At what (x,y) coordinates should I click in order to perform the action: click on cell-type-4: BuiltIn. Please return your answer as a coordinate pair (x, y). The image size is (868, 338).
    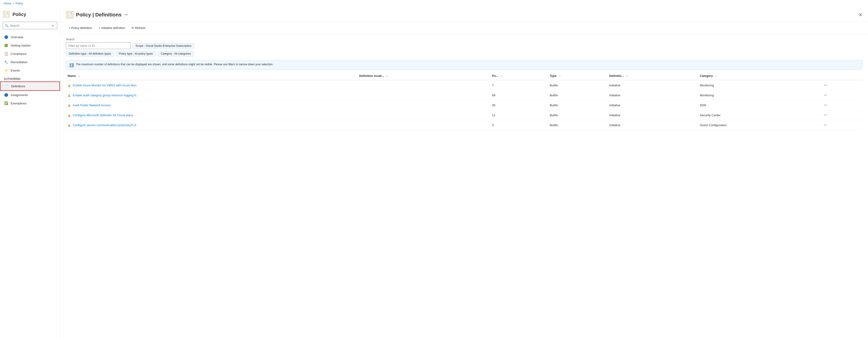
    Looking at the image, I should click on (578, 125).